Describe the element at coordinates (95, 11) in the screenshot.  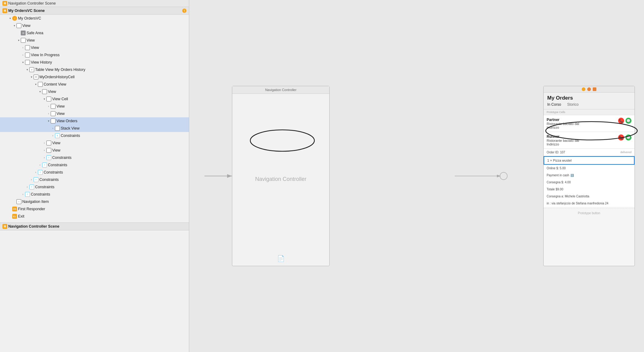
I see `main-scene-header: ⊞ My OrdersVC Scene !` at that location.